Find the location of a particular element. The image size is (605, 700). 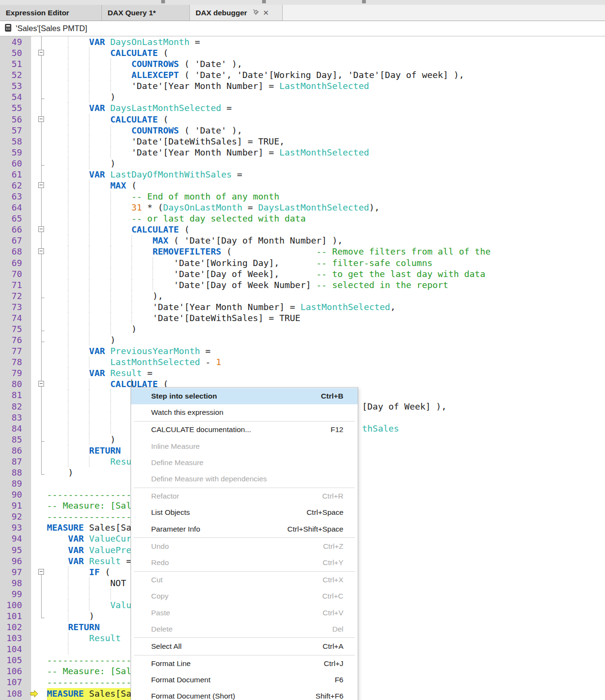

tab-dax-query-1-: DAX Query 1* is located at coordinates (146, 12).